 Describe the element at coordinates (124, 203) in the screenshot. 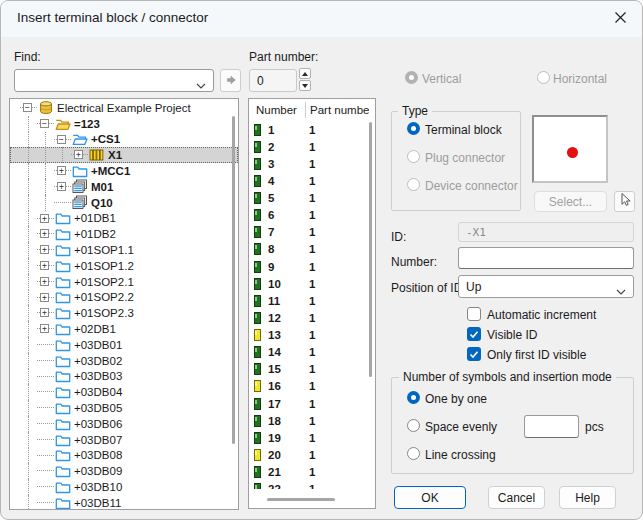

I see `tree-item: Q10` at that location.